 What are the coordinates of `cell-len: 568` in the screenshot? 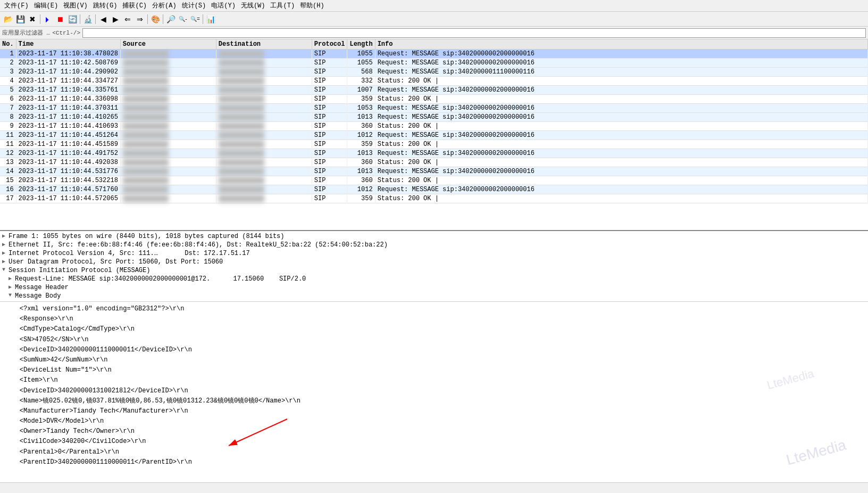 It's located at (361, 72).